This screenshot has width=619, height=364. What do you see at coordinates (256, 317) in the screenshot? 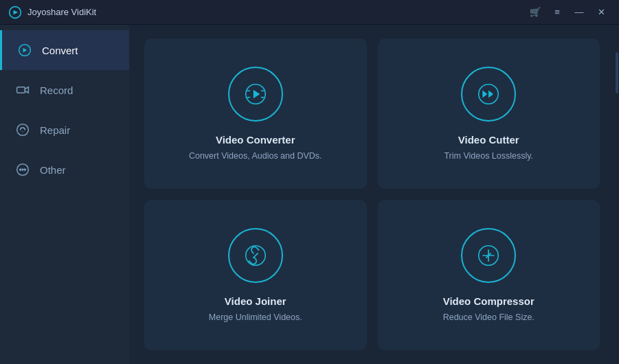
I see `video-joiner-subtitle: Merge Unlimited Videos.` at bounding box center [256, 317].